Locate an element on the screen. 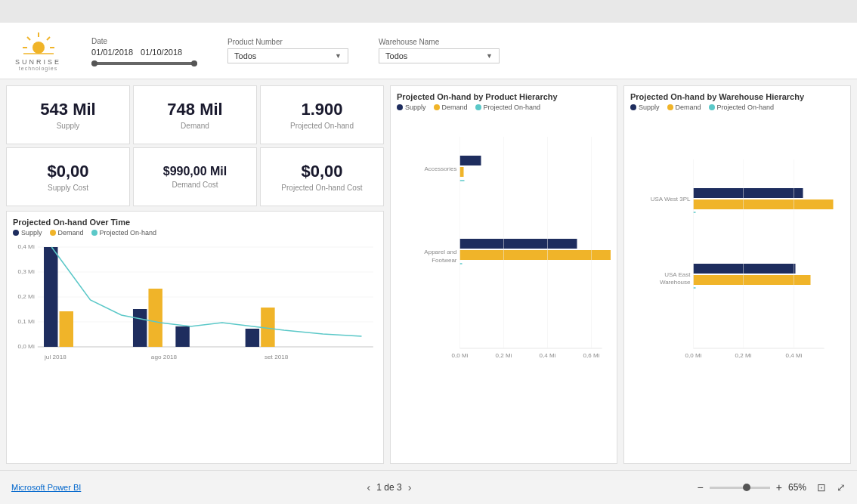 This screenshot has height=504, width=857. slider-left-thumb is located at coordinates (94, 63).